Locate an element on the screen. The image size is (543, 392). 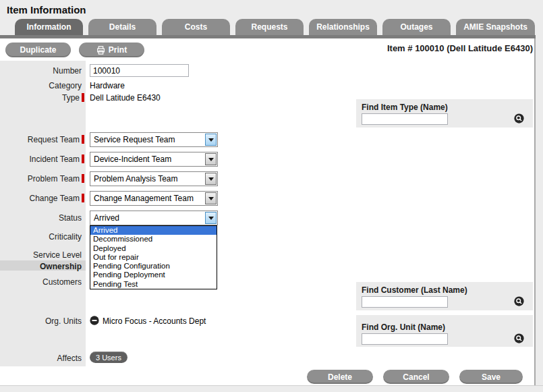
tab-amie-snapshots: AMIE Snapshots is located at coordinates (495, 27).